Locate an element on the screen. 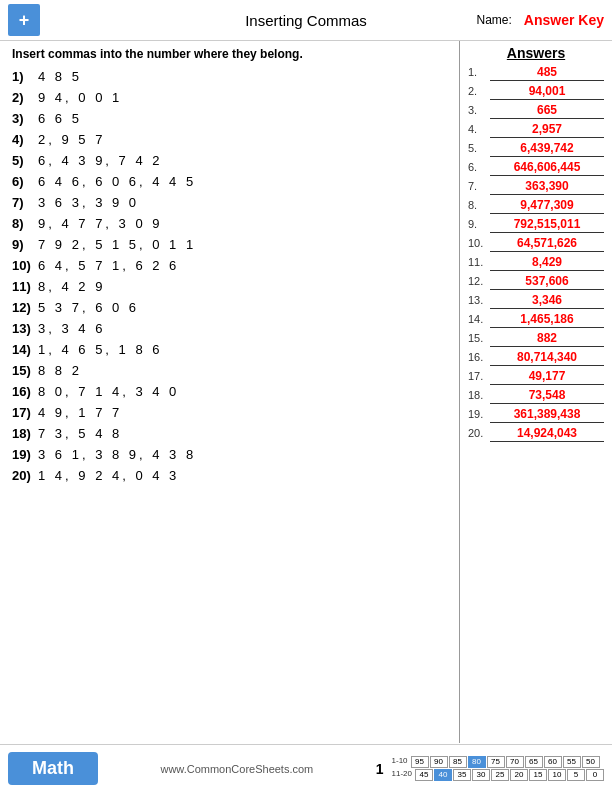  answer-number: 6. is located at coordinates (479, 167).